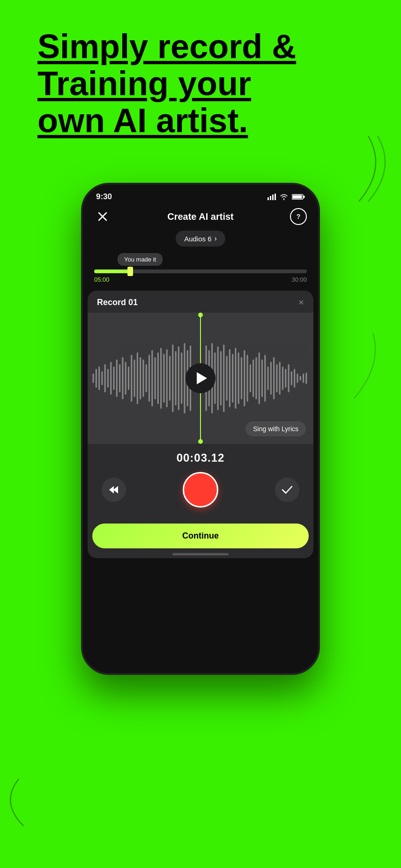 Image resolution: width=401 pixels, height=868 pixels. I want to click on record-title: Record 01, so click(117, 303).